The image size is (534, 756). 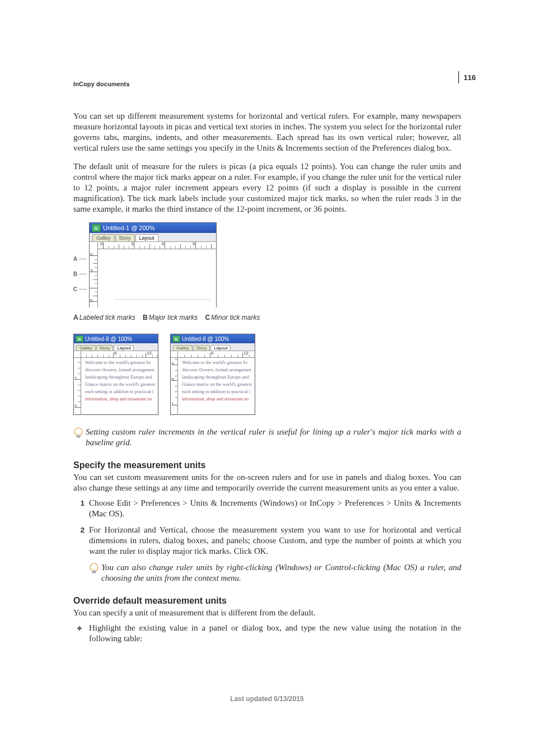 What do you see at coordinates (102, 84) in the screenshot?
I see `running-head: InCopy documents` at bounding box center [102, 84].